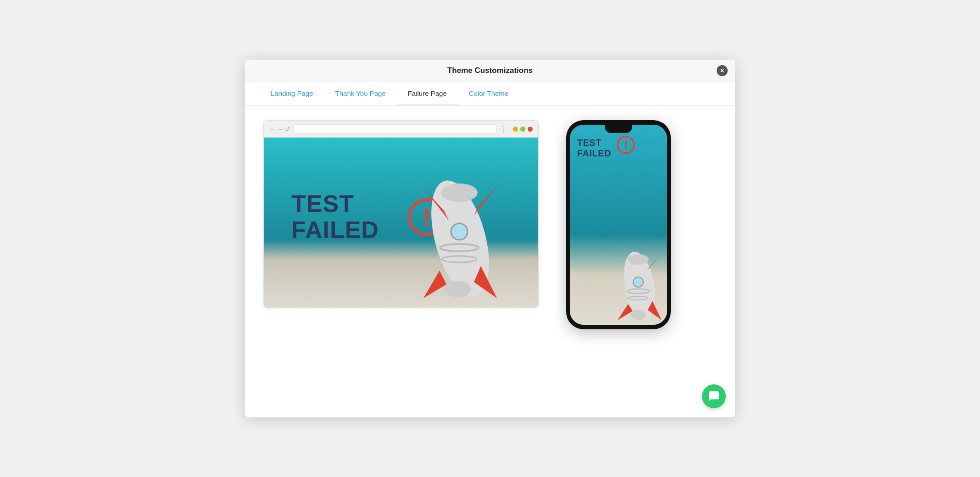  Describe the element at coordinates (714, 396) in the screenshot. I see `chat-icon` at that location.